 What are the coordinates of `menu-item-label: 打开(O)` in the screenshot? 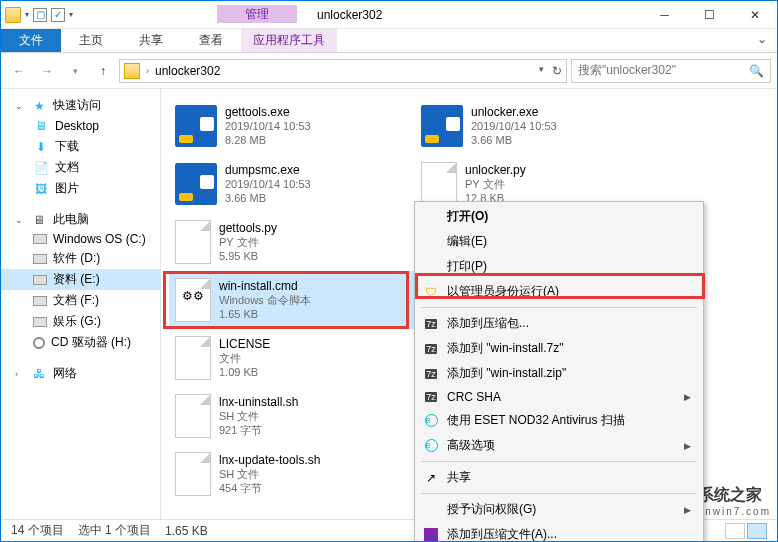 It's located at (468, 216).